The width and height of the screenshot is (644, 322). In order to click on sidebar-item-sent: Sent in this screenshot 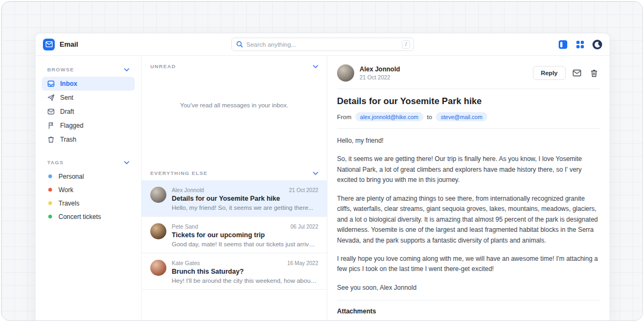, I will do `click(88, 98)`.